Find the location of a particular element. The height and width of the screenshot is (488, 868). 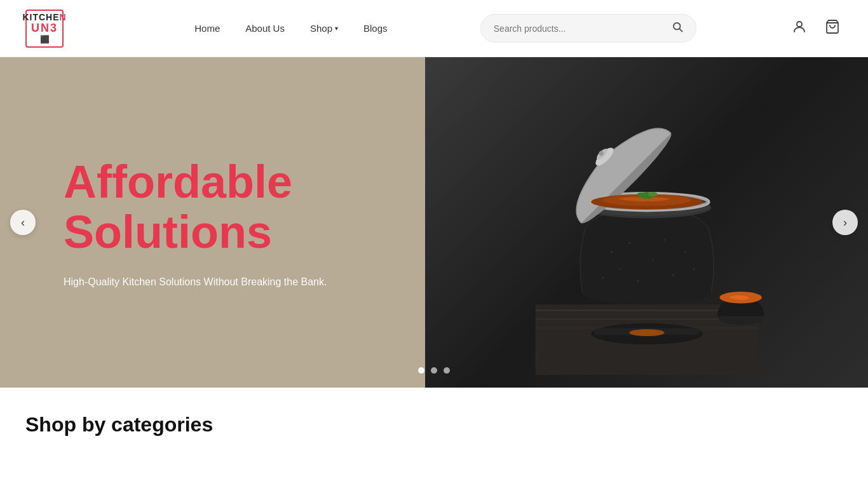

carousel-dots is located at coordinates (434, 370).